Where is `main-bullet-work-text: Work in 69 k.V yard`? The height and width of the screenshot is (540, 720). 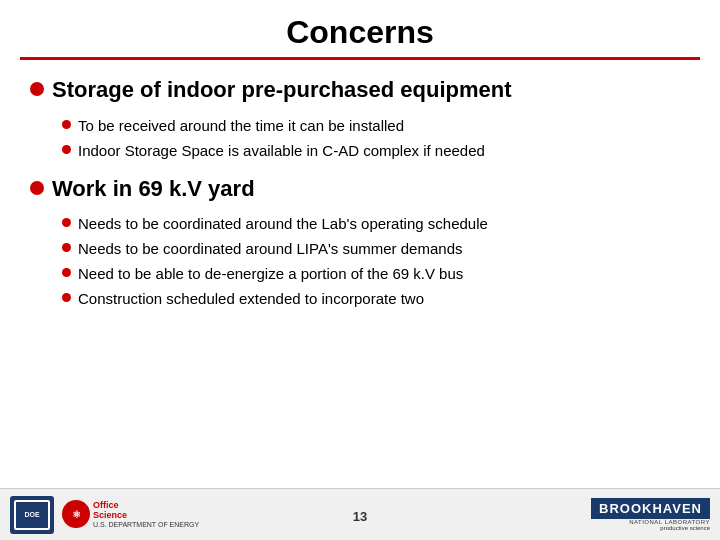
main-bullet-work-text: Work in 69 k.V yard is located at coordinates (154, 190).